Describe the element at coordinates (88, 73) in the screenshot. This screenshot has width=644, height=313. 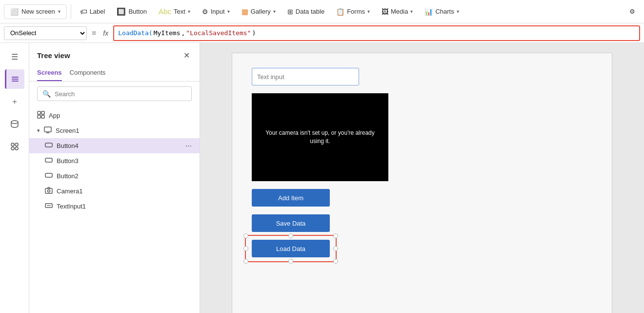
I see `tab-components: Components` at that location.